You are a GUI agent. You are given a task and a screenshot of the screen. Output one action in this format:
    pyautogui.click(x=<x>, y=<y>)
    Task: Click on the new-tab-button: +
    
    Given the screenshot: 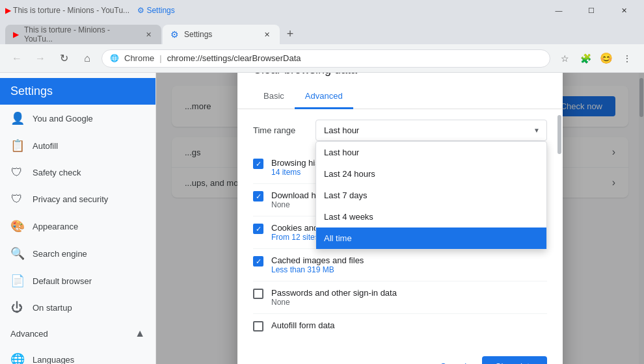 What is the action you would take?
    pyautogui.click(x=290, y=34)
    